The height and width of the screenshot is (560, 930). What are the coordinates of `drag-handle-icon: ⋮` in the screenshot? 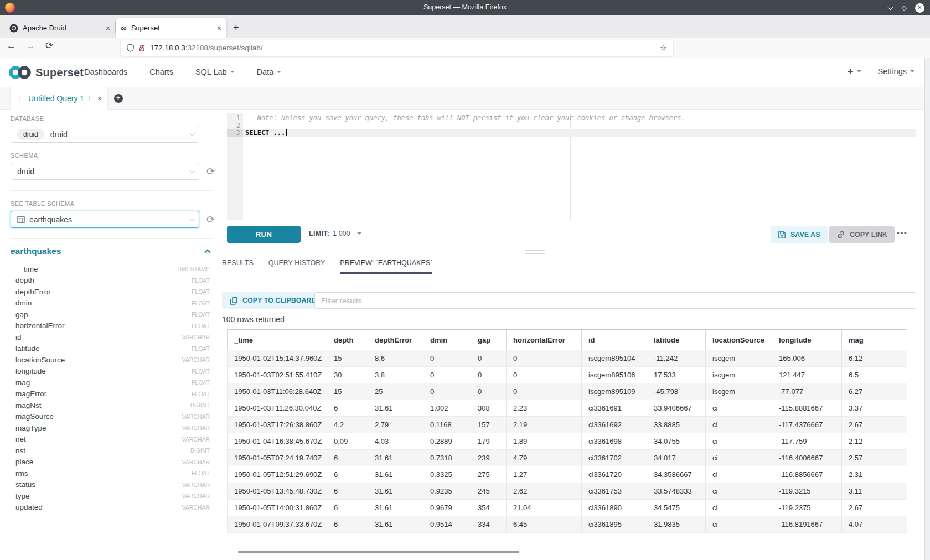 It's located at (20, 98).